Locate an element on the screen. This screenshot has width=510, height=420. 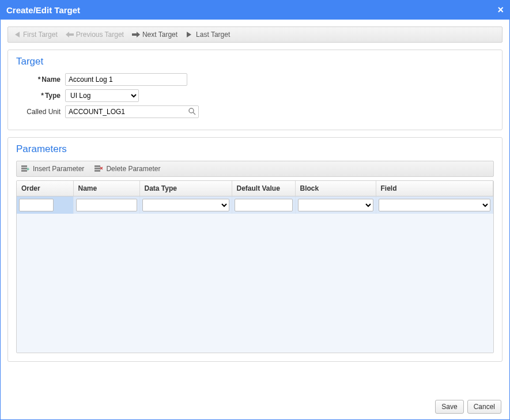
first-target-button: First Target is located at coordinates (35, 35).